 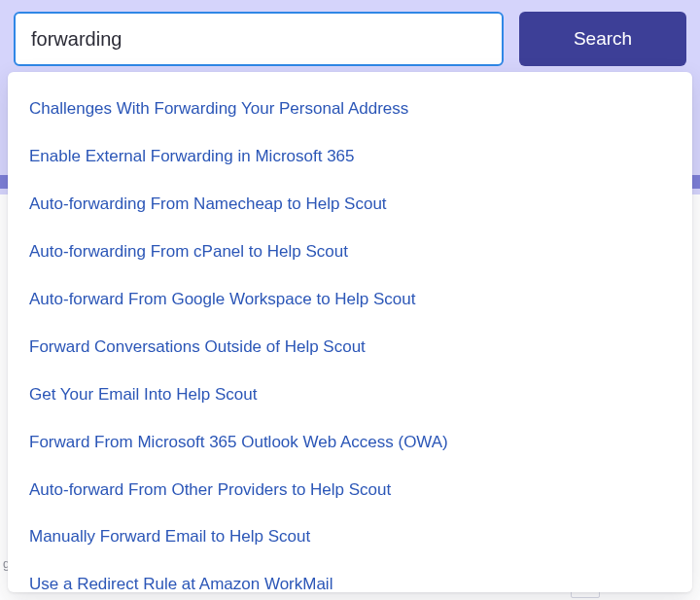 What do you see at coordinates (350, 253) in the screenshot?
I see `suggestion-item: Auto-forwarding From cPanel to Help Scou…` at bounding box center [350, 253].